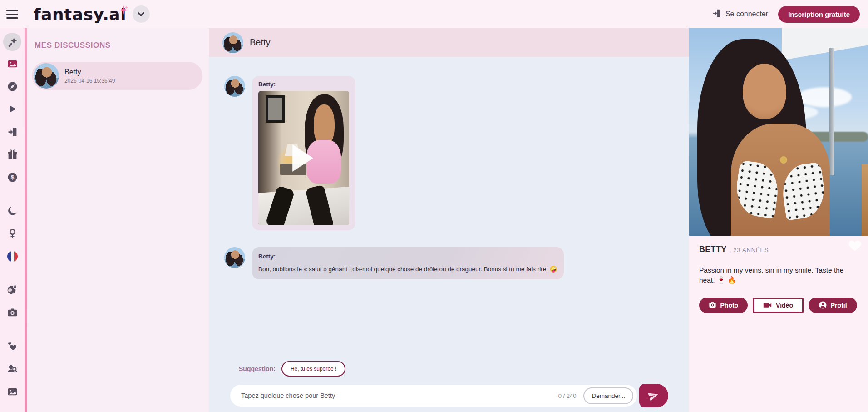  Describe the element at coordinates (80, 15) in the screenshot. I see `app-logo: fantasy.ai` at that location.